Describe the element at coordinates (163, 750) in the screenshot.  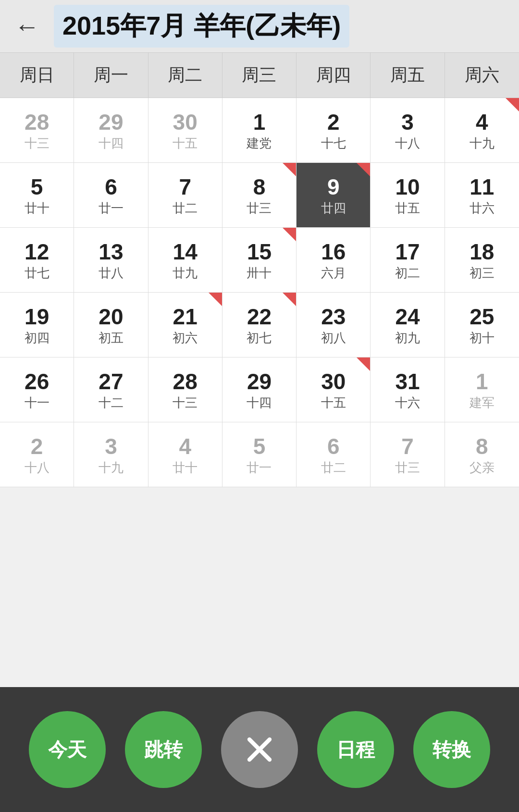
I see `jump-button: 跳转` at that location.